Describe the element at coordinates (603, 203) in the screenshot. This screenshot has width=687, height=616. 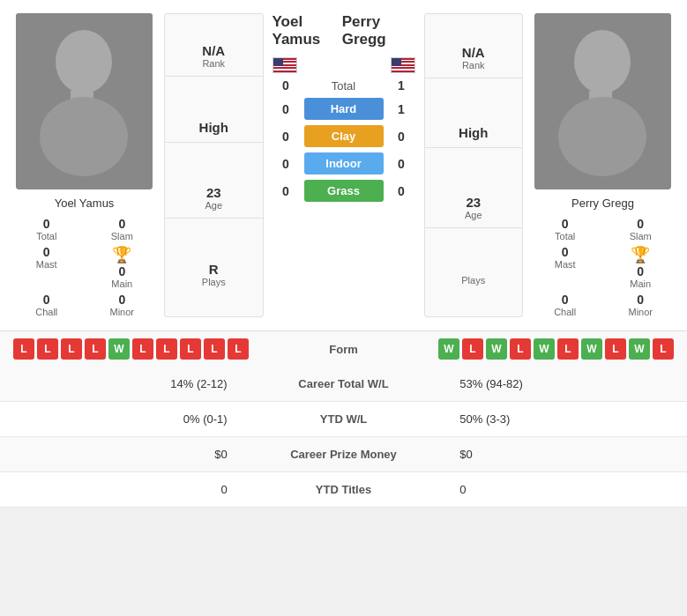
I see `right-player-name: Perry Gregg` at that location.